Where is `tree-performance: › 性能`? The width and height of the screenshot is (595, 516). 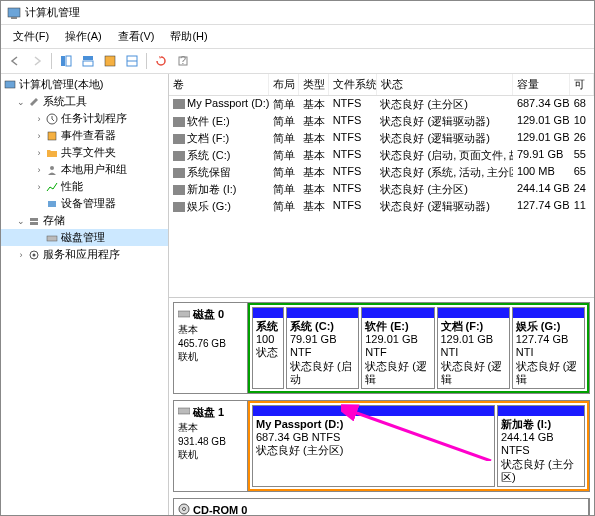
tree-performance: › 性能 is located at coordinates (84, 186).